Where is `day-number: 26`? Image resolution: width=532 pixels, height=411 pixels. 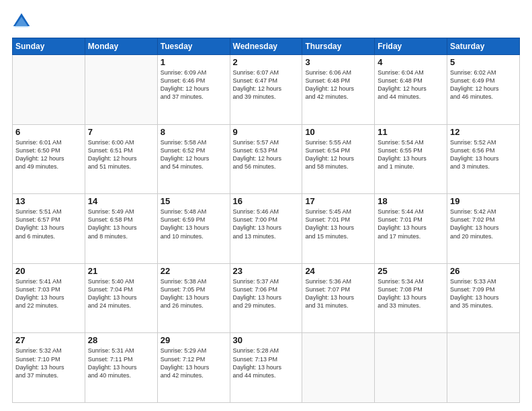
day-number: 26 is located at coordinates (484, 271).